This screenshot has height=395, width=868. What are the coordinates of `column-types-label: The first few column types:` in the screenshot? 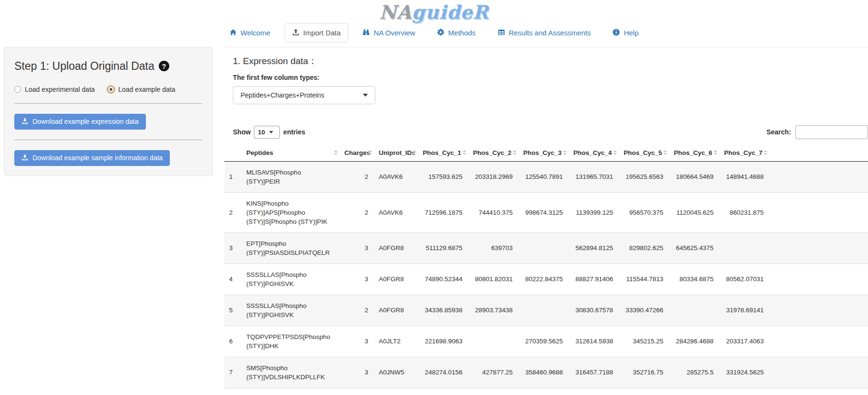 It's located at (546, 77).